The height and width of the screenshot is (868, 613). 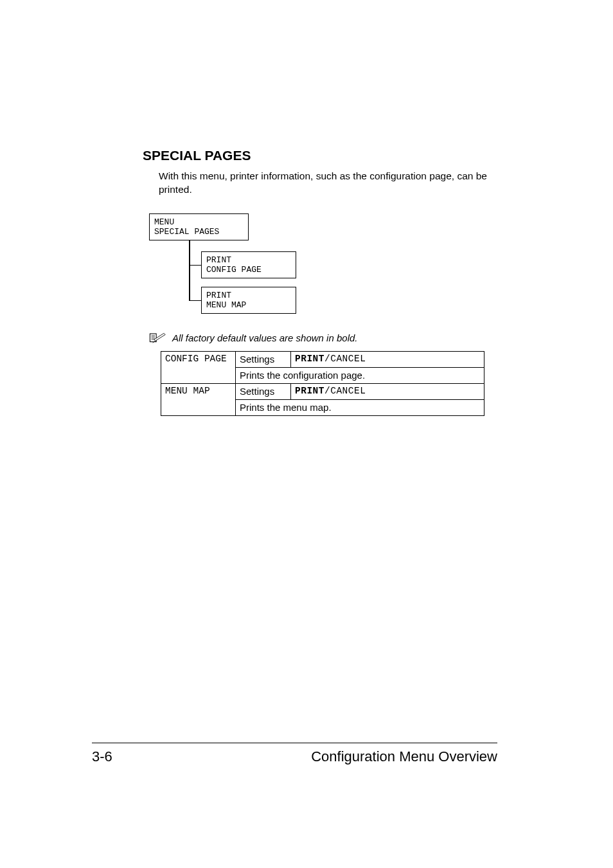 I want to click on cell-name-config-page: CONFIG PAGE, so click(x=199, y=367).